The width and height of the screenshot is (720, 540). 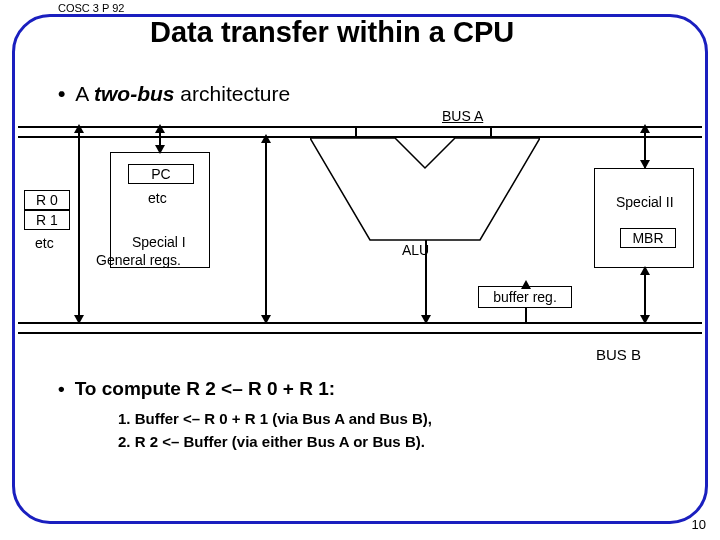 I want to click on course-code: COSC 3 P 92, so click(x=91, y=8).